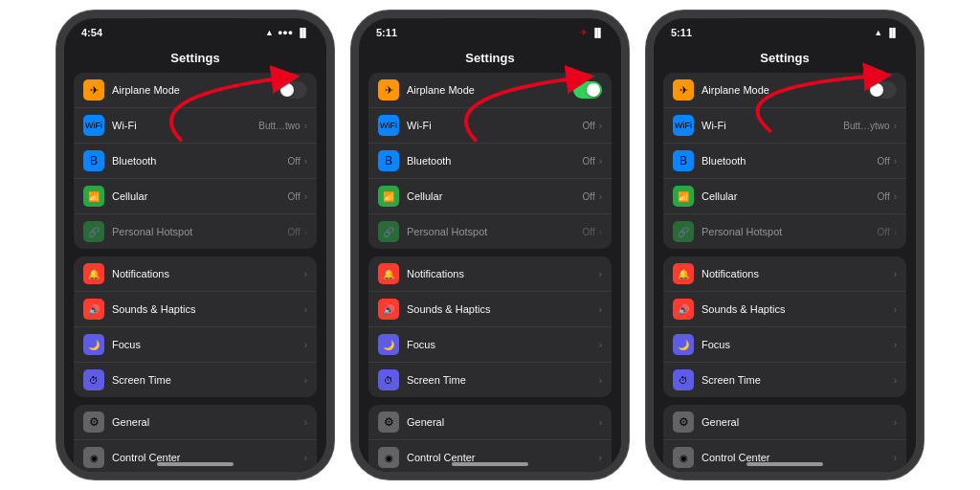 This screenshot has height=490, width=980. I want to click on general-label-2: General, so click(503, 422).